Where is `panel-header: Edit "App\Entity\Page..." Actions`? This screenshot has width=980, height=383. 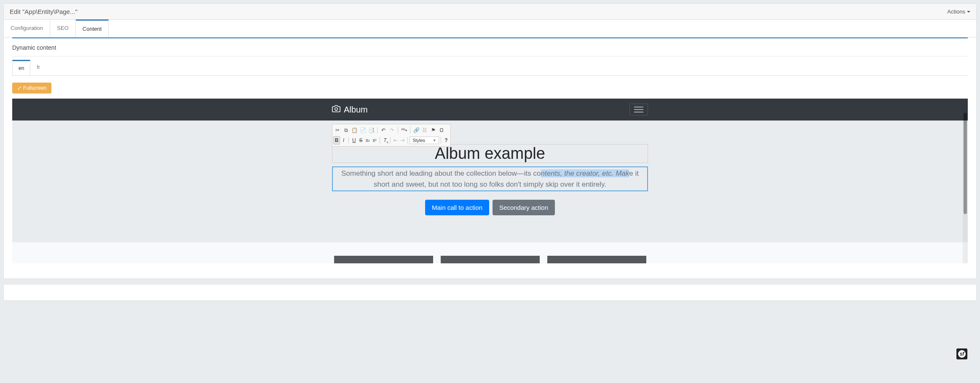
panel-header: Edit "App\Entity\Page..." Actions is located at coordinates (490, 12).